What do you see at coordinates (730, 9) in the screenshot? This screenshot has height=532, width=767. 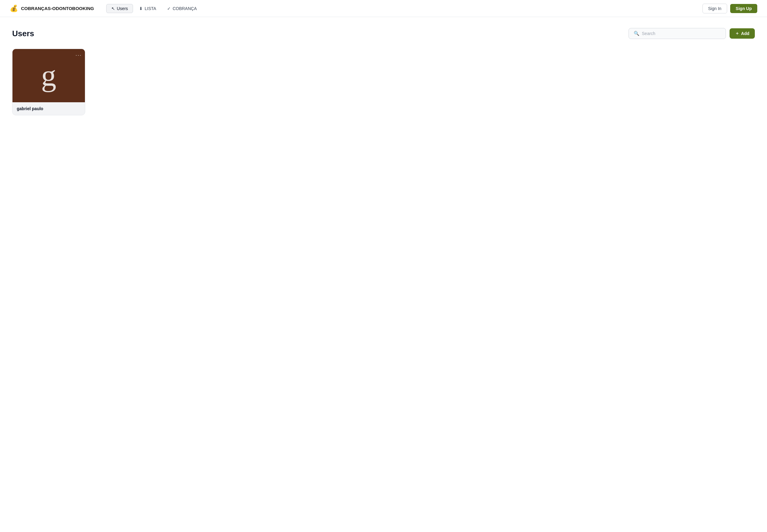 I see `navbar-actions: Sign In Sign Up` at bounding box center [730, 9].